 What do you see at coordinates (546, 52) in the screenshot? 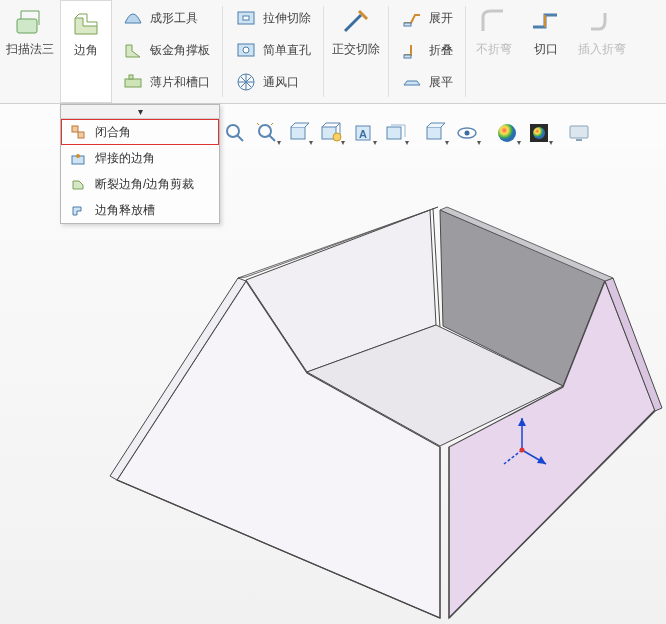
I see `cut-button: 切口` at bounding box center [546, 52].